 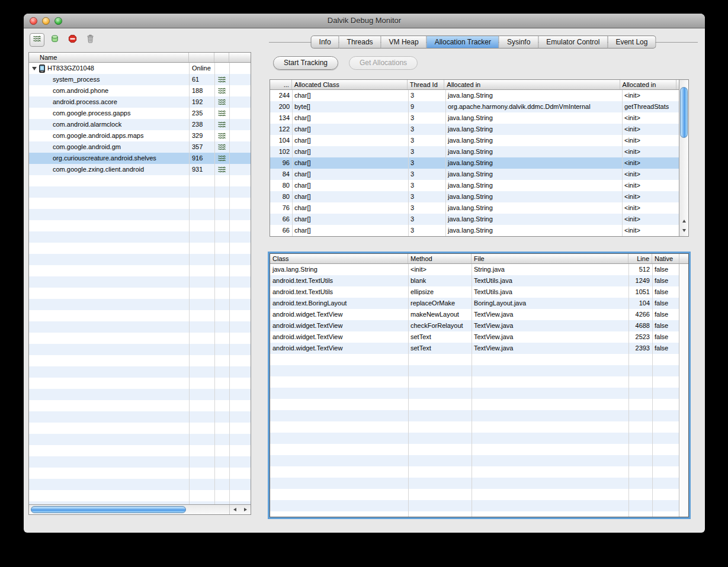 I want to click on scroll-up-button, so click(x=684, y=221).